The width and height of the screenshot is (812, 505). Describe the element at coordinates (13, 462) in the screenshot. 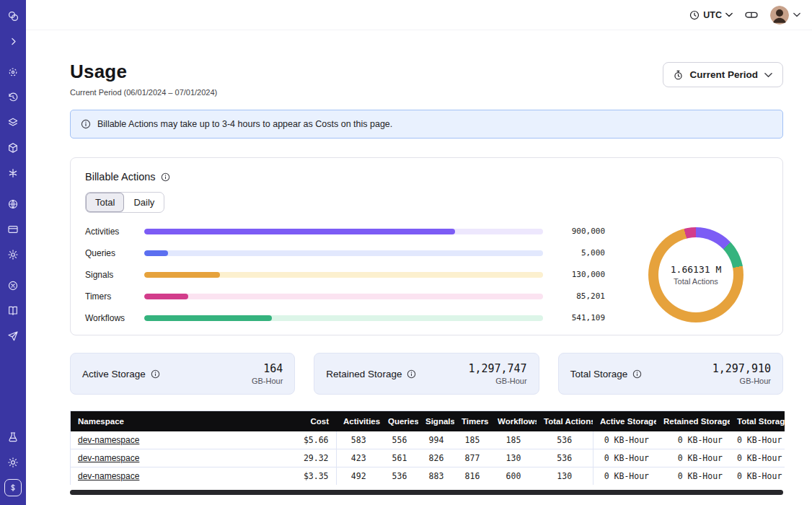

I see `sun-icon` at that location.